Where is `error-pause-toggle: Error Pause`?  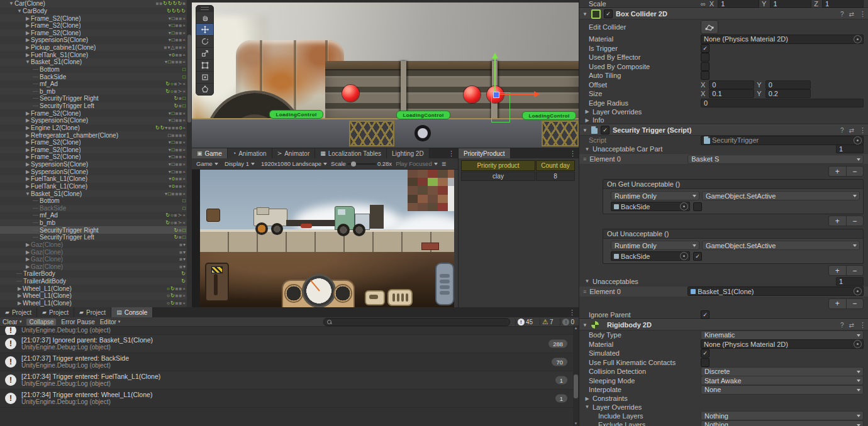 error-pause-toggle: Error Pause is located at coordinates (78, 322).